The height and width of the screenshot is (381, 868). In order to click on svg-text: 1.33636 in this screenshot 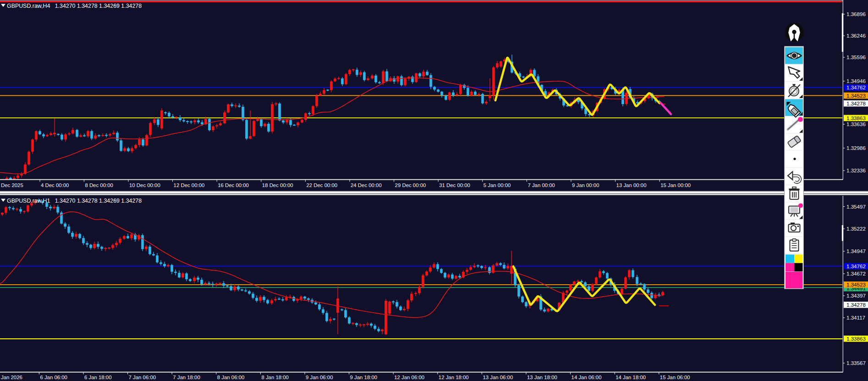, I will do `click(856, 124)`.